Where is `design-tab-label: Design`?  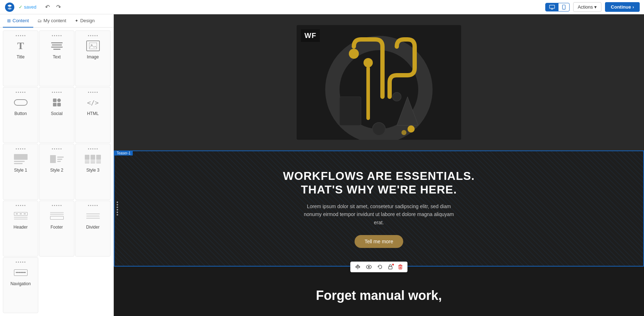
design-tab-label: Design is located at coordinates (87, 21).